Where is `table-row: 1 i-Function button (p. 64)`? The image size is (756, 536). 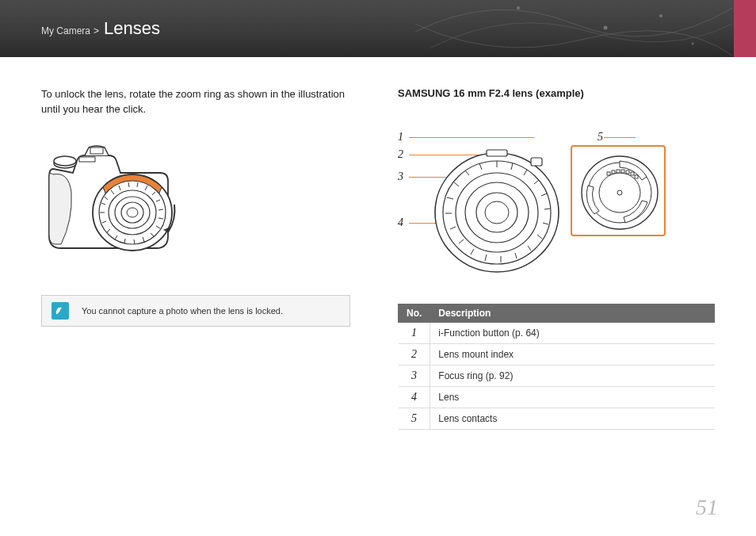
table-row: 1 i-Function button (p. 64) is located at coordinates (556, 333).